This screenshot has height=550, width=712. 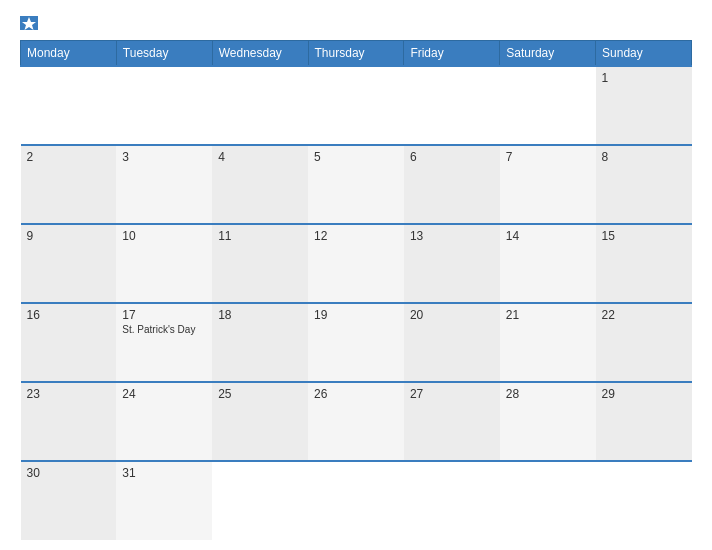 What do you see at coordinates (164, 422) in the screenshot?
I see `calendar-cell: 24` at bounding box center [164, 422].